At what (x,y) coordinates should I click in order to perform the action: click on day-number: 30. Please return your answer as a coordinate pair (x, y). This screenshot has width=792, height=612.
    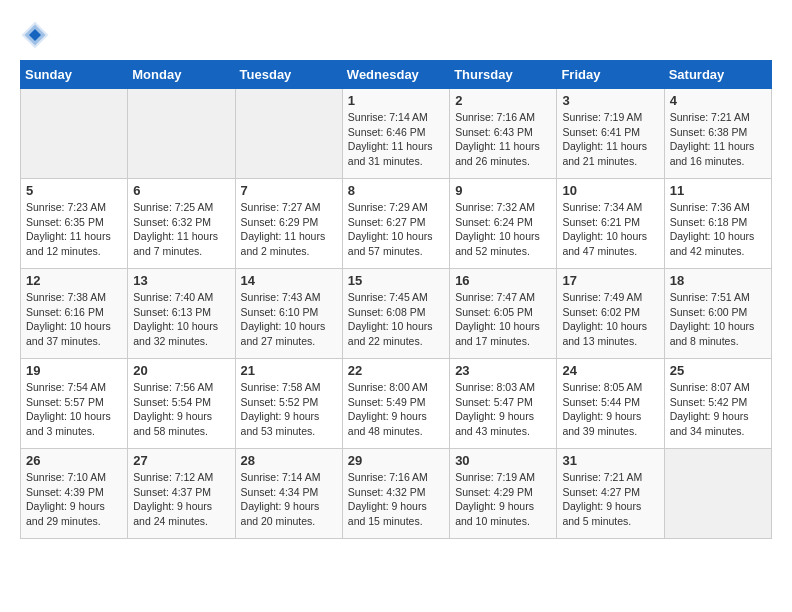
    Looking at the image, I should click on (503, 460).